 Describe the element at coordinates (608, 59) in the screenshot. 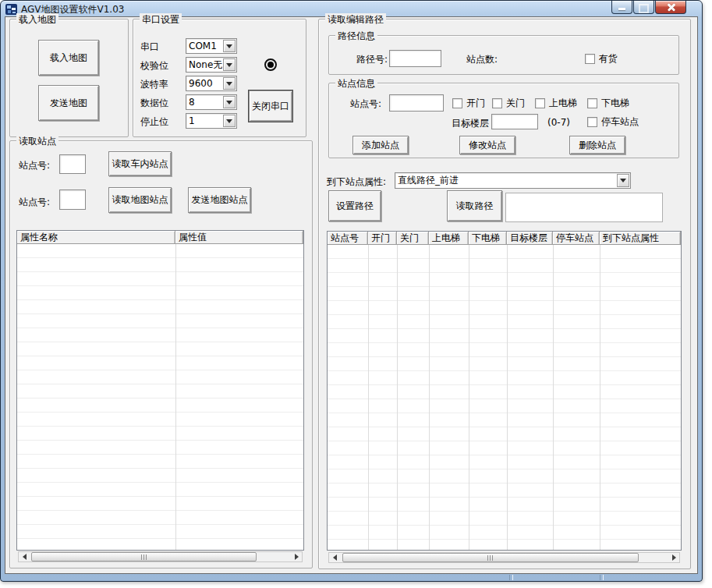

I see `cargo-checkbox-label: 有货` at that location.